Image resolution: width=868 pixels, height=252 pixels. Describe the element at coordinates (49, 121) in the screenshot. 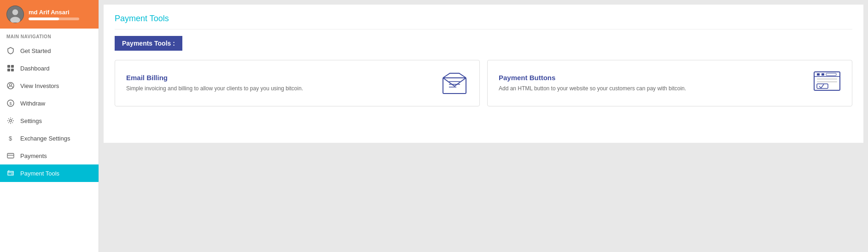

I see `sidebar-item-settings: Settings` at that location.